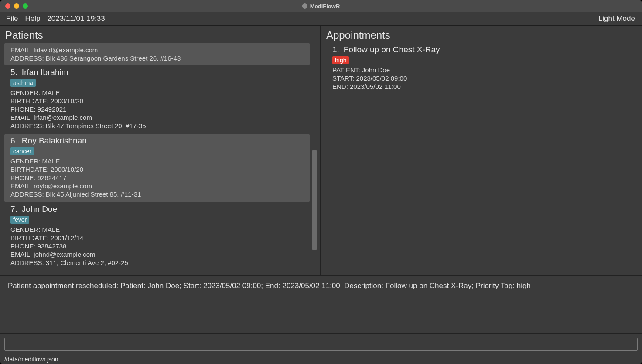 This screenshot has height=364, width=642. I want to click on patient-name: Irfan Ibrahim, so click(45, 72).